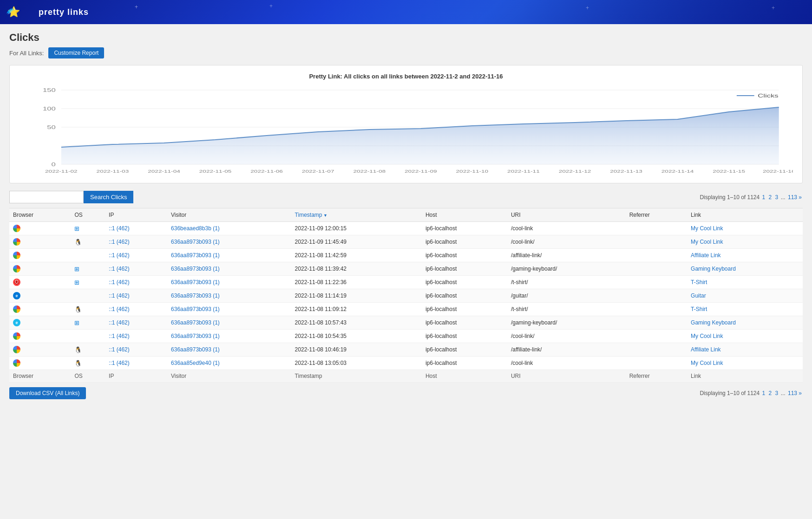  Describe the element at coordinates (318, 171) in the screenshot. I see `svg-text: 2022-11-07` at that location.